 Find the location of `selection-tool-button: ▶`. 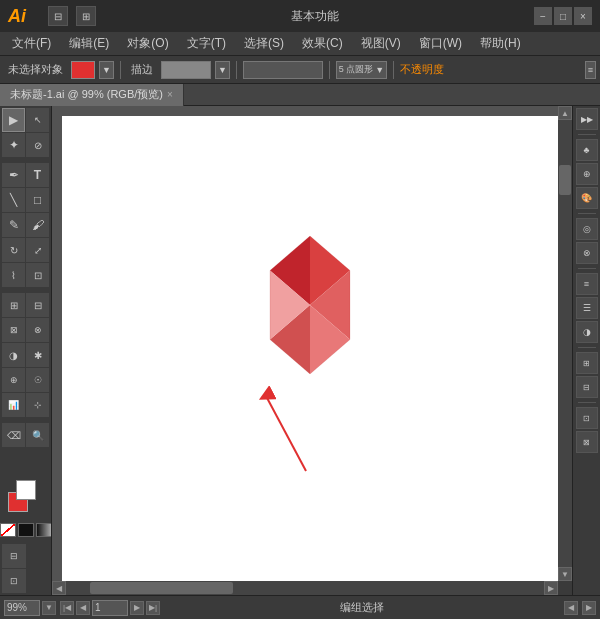

selection-tool-button: ▶ is located at coordinates (14, 120).